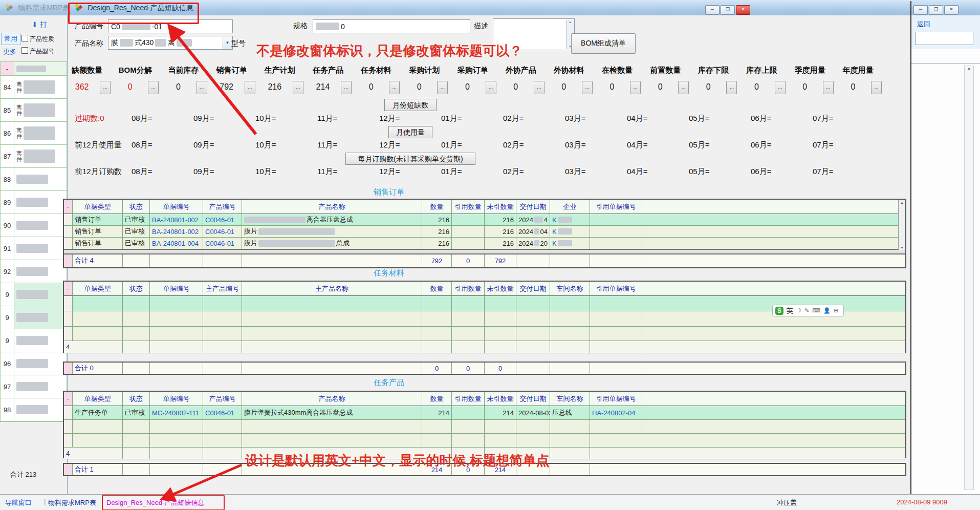 This screenshot has height=510, width=980. What do you see at coordinates (807, 310) in the screenshot?
I see `pen-icon: ✎` at bounding box center [807, 310].